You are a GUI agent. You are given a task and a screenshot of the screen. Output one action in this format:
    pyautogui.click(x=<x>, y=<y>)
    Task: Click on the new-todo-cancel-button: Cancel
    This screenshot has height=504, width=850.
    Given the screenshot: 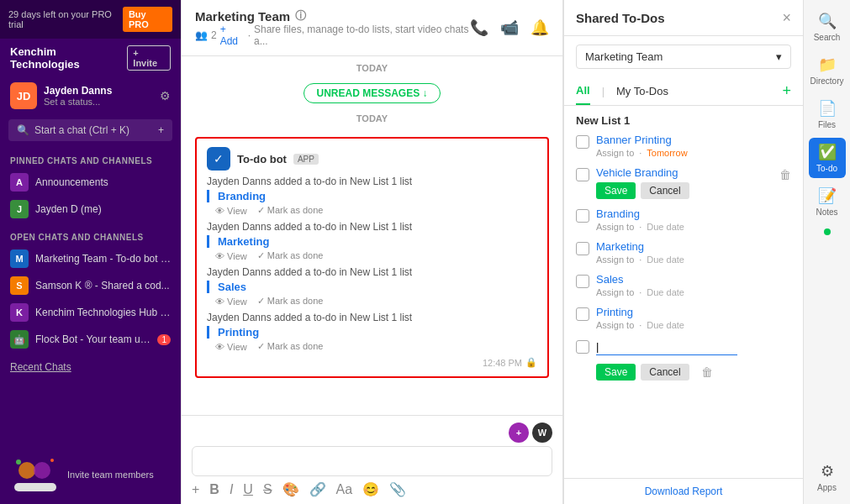 What is the action you would take?
    pyautogui.click(x=664, y=372)
    